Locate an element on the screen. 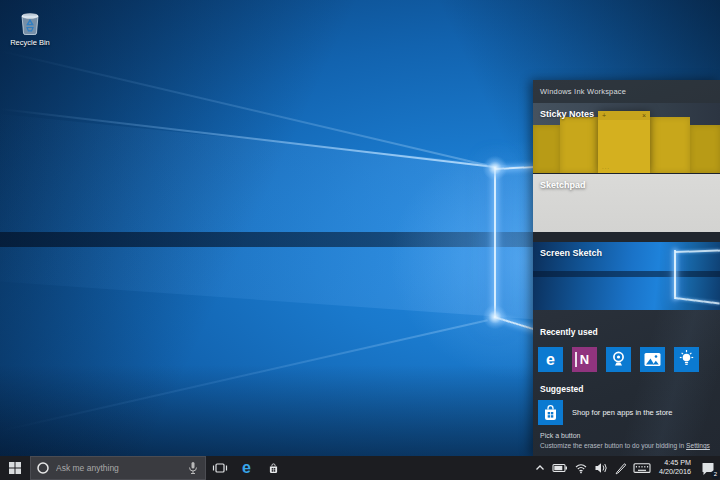 This screenshot has width=720, height=480. ink-workspace-header: Windows Ink Workspace is located at coordinates (626, 92).